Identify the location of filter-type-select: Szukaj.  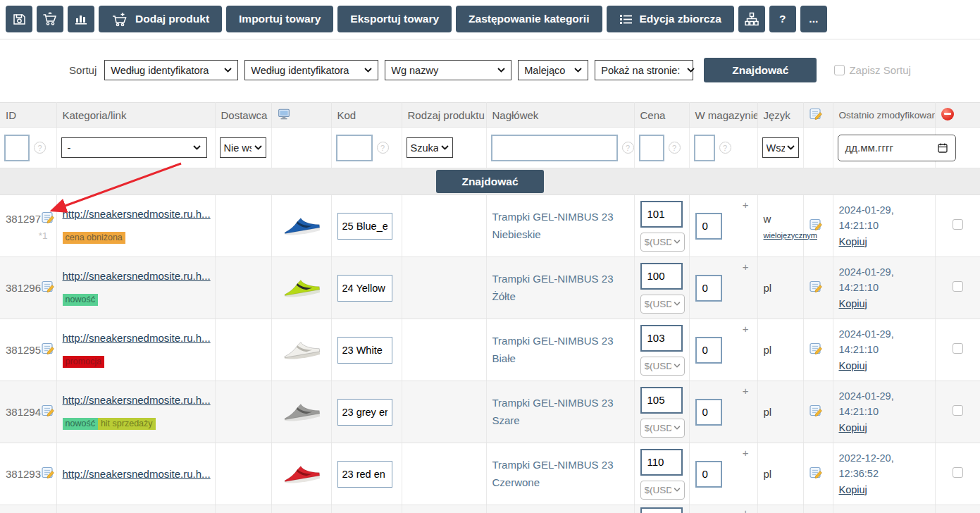
(430, 148).